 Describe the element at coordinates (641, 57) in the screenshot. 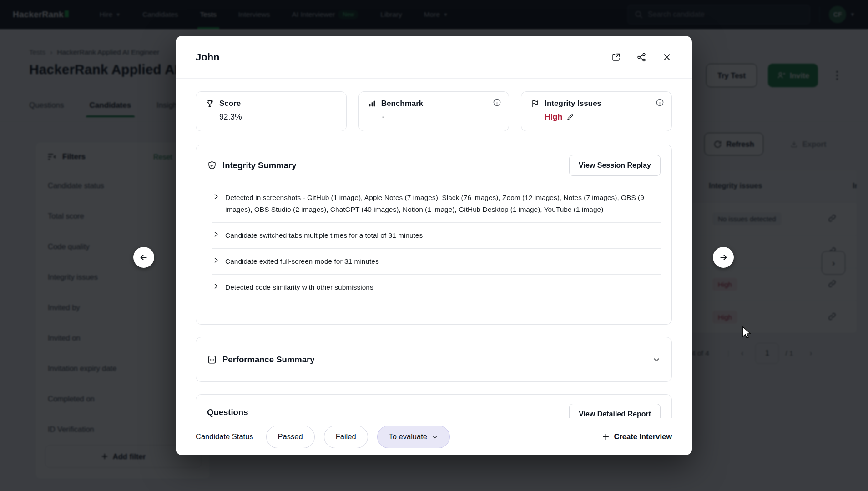

I see `share-icon` at that location.